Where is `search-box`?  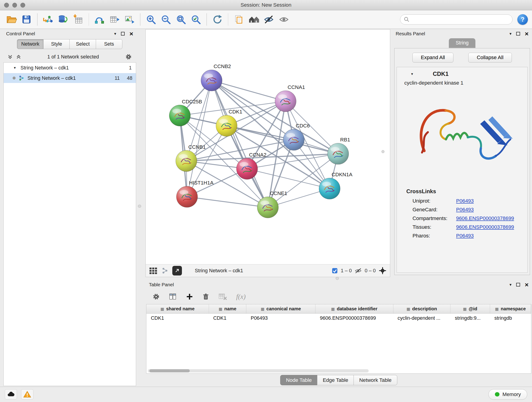 search-box is located at coordinates (456, 20).